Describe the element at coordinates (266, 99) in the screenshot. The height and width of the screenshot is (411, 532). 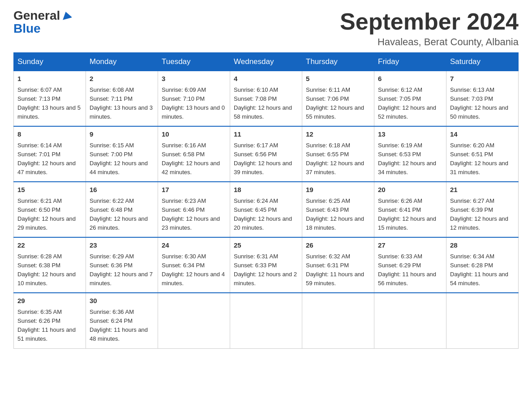
I see `calendar-day-cell: 4 Sunrise: 6:10 AMSunset: 7:08 PMDayligh…` at that location.